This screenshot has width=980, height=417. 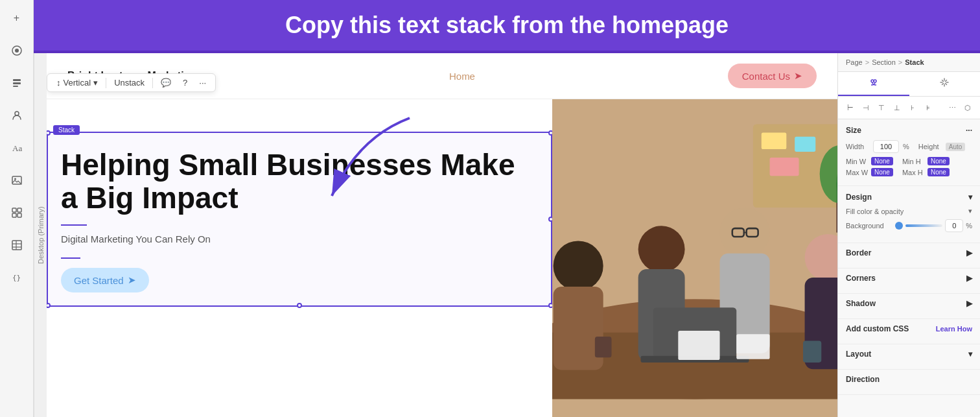 What do you see at coordinates (17, 278) in the screenshot?
I see `code-icon: {}` at bounding box center [17, 278].